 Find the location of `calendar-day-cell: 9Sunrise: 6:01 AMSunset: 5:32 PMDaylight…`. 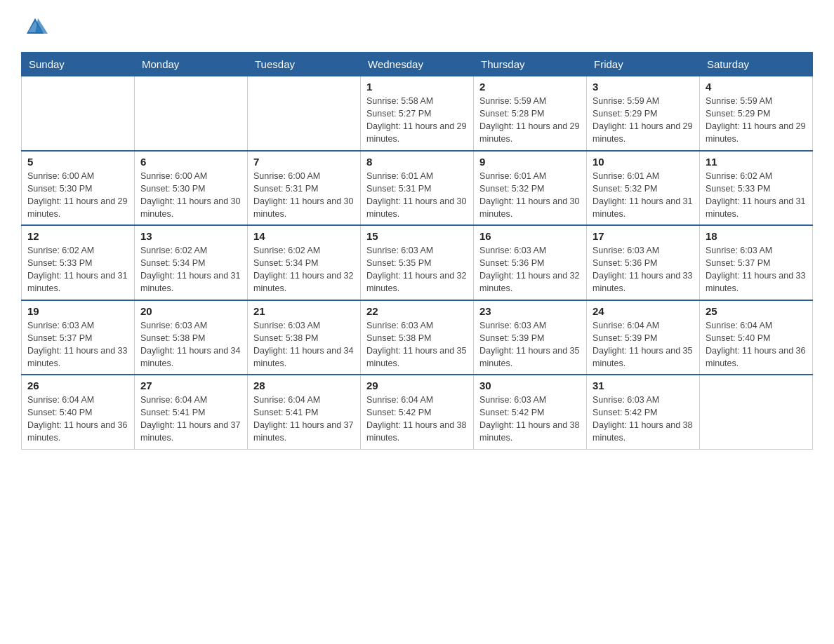

calendar-day-cell: 9Sunrise: 6:01 AMSunset: 5:32 PMDaylight… is located at coordinates (531, 188).